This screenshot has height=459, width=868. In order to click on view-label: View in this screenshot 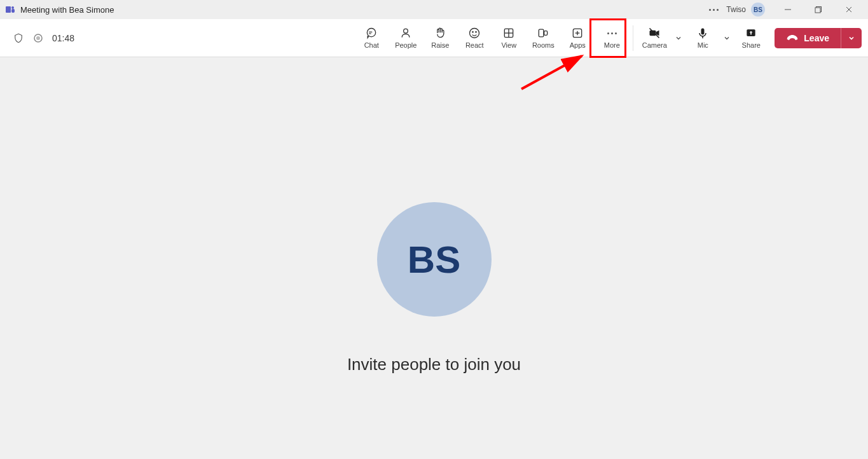, I will do `click(509, 45)`.